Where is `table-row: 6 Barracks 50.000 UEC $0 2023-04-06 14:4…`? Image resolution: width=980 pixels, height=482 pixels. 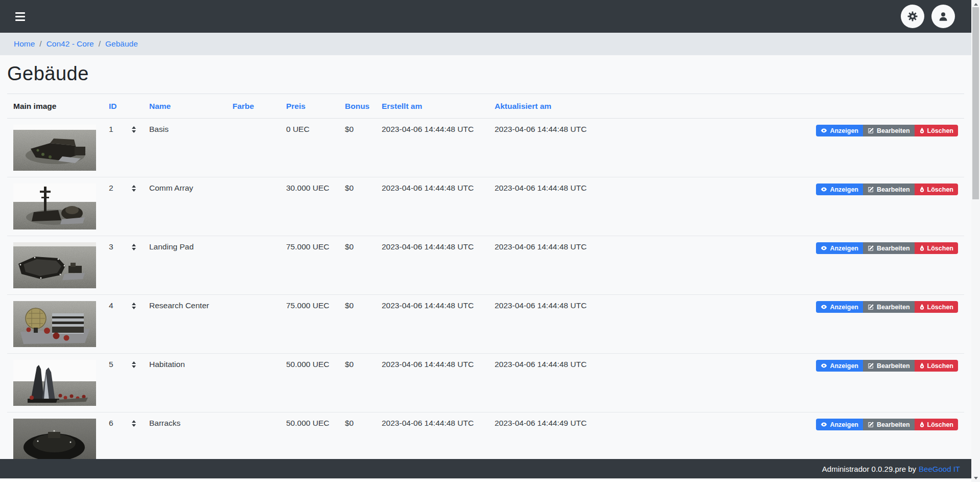
table-row: 6 Barracks 50.000 UEC $0 2023-04-06 14:4… is located at coordinates (485, 436).